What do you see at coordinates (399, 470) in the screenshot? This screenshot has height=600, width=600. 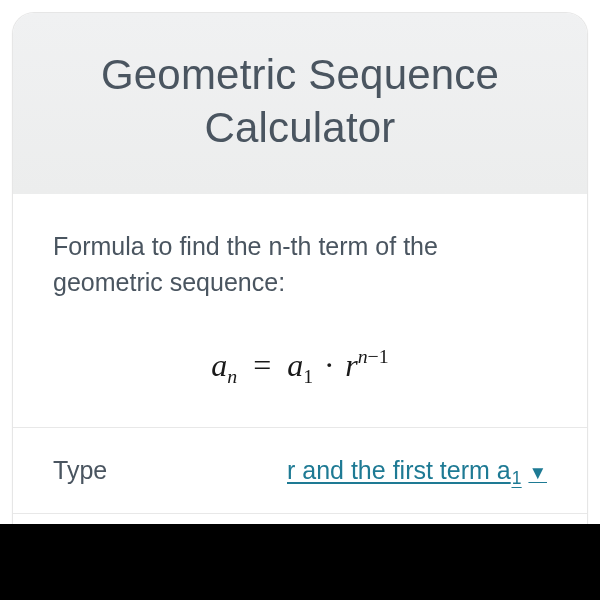 I see `type-select-text: r and the first term a` at bounding box center [399, 470].